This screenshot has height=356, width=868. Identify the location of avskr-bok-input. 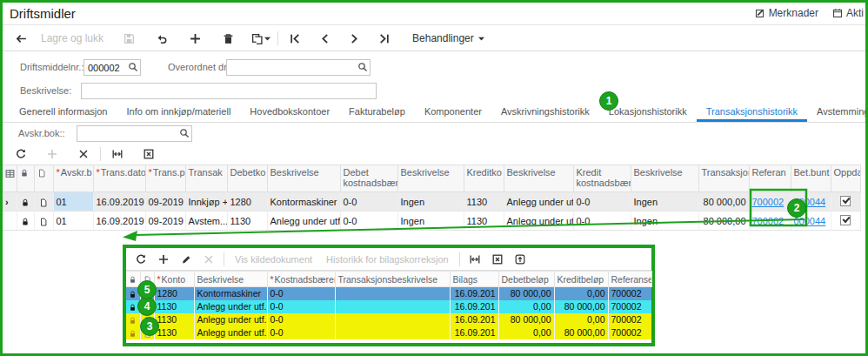
(134, 134).